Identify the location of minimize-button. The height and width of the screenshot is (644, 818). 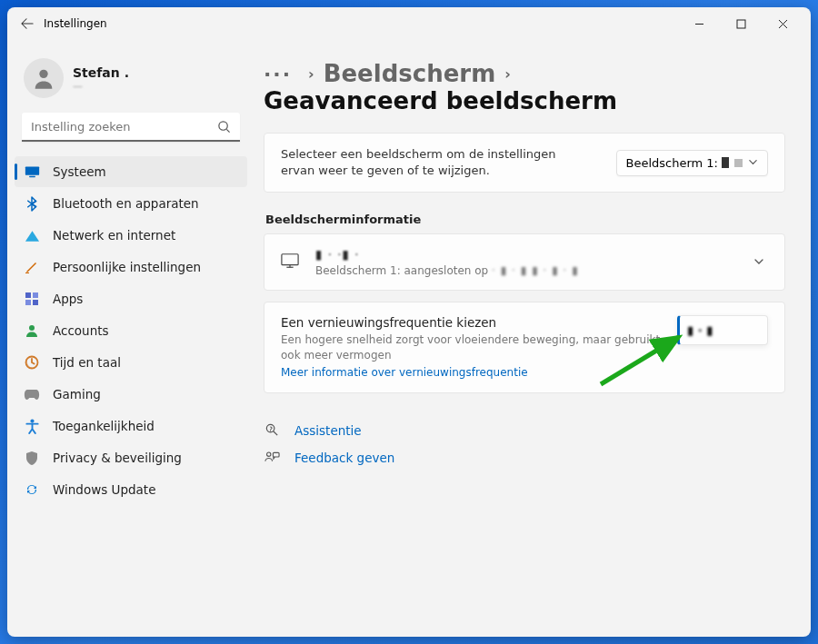
(699, 24).